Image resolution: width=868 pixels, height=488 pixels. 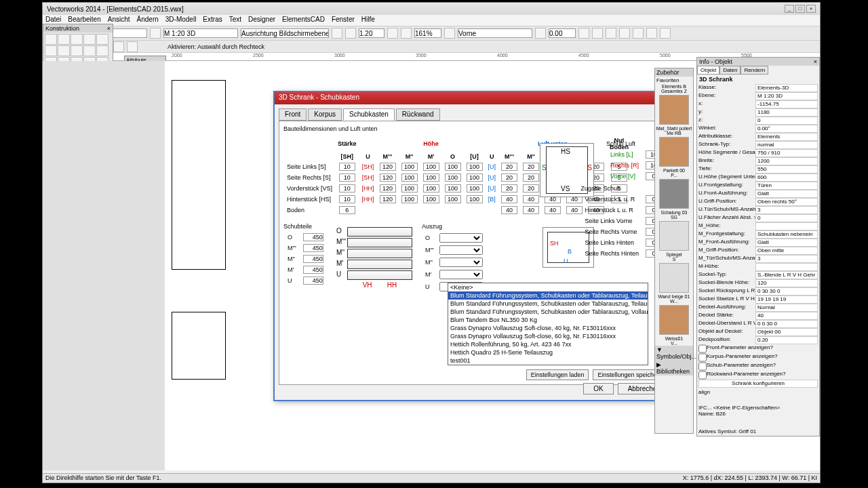 What do you see at coordinates (787, 161) in the screenshot?
I see `prop-value: 1200` at bounding box center [787, 161].